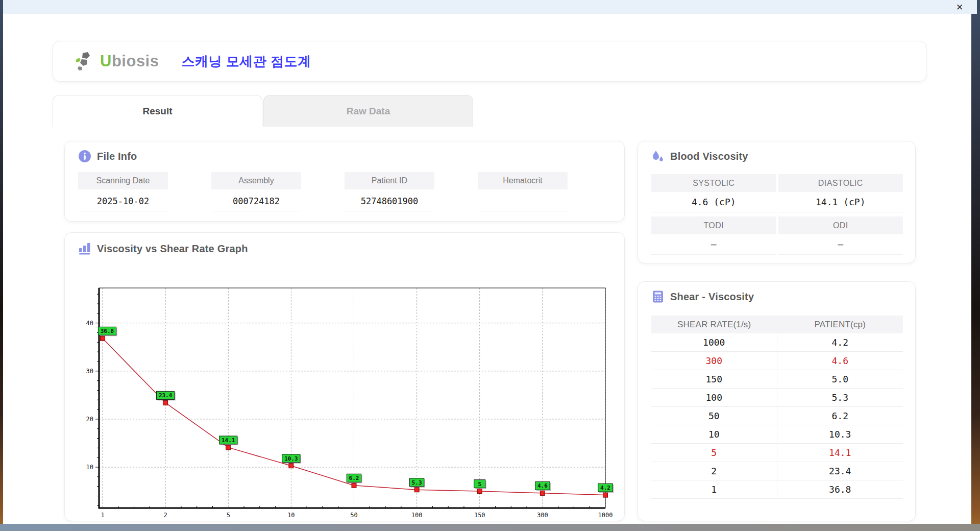  Describe the element at coordinates (480, 515) in the screenshot. I see `svg-text: 150` at that location.